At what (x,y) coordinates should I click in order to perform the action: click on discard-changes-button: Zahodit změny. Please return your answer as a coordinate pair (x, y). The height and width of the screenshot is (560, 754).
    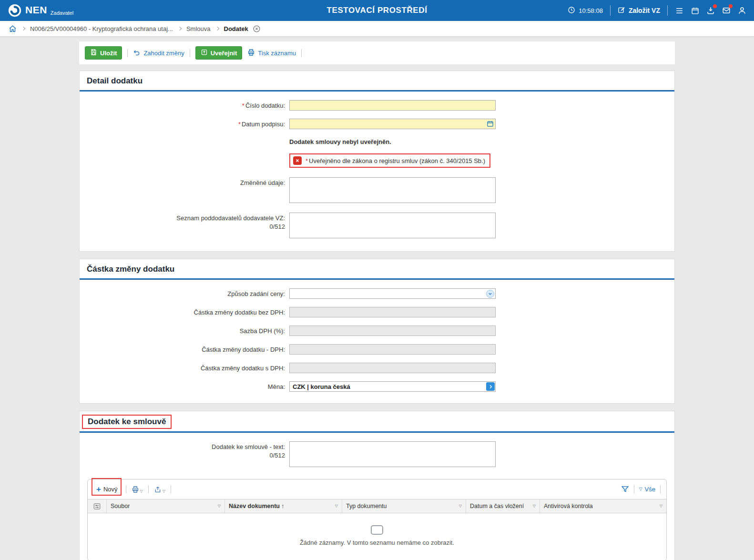
    Looking at the image, I should click on (158, 53).